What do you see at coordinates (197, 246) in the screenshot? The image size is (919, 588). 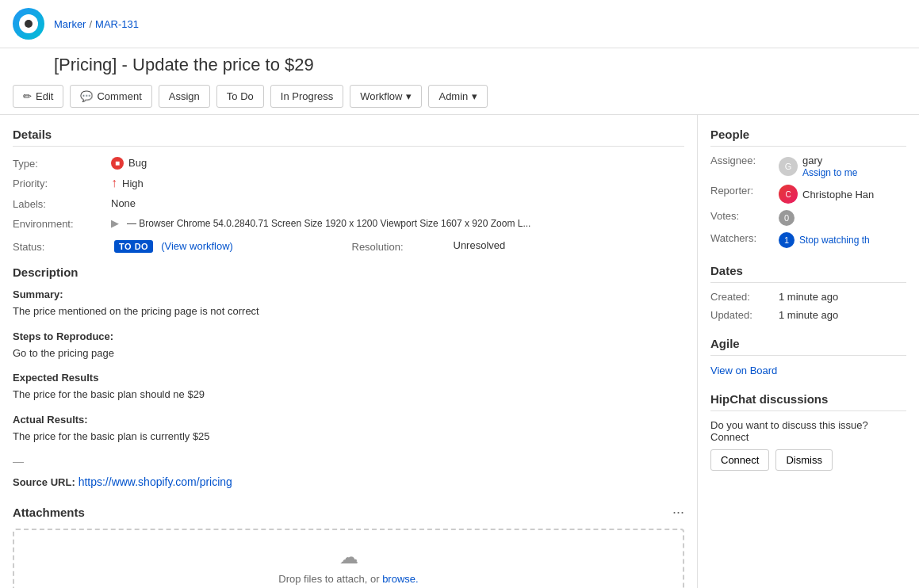 I see `view-workflow-link: (View workflow)` at bounding box center [197, 246].